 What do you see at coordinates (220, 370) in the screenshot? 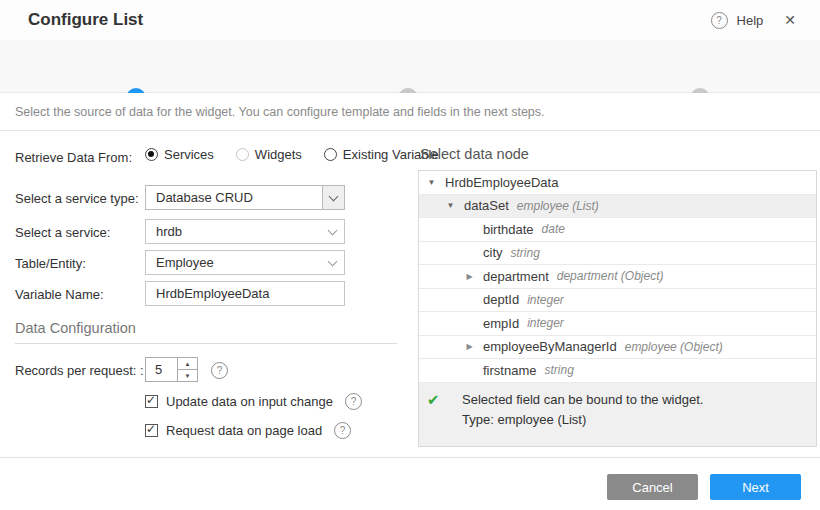
I see `records-help-icon: ?` at bounding box center [220, 370].